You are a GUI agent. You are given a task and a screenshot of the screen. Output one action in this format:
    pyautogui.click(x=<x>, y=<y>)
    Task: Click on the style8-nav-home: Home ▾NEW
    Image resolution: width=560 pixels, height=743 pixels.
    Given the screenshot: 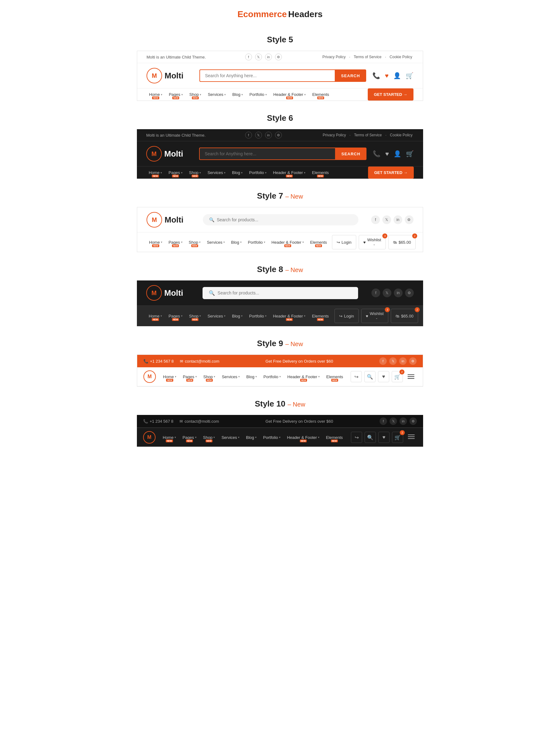 What is the action you would take?
    pyautogui.click(x=155, y=316)
    